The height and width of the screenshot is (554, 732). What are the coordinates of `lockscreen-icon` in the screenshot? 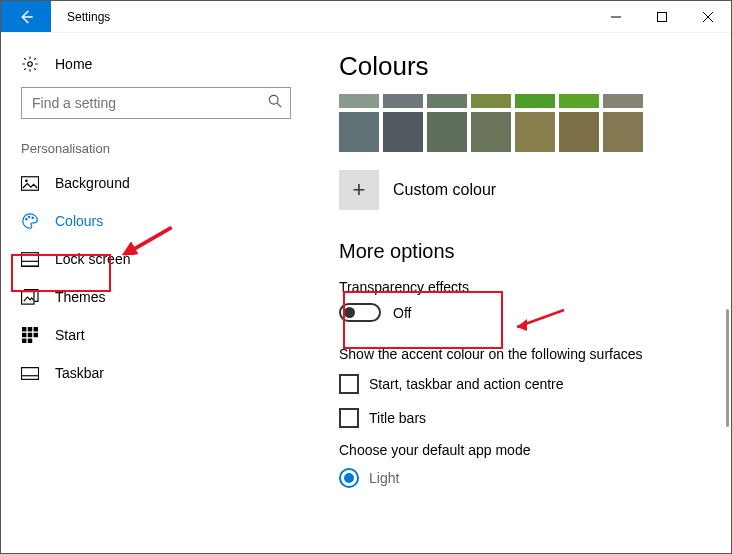 It's located at (30, 259).